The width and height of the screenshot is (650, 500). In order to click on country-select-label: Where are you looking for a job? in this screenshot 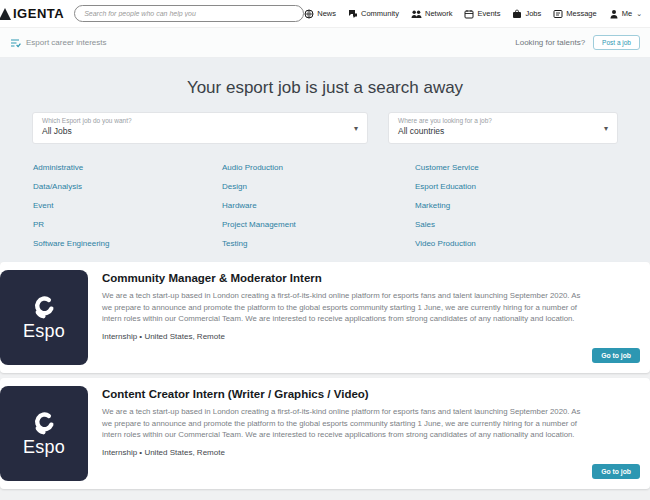, I will do `click(503, 120)`.